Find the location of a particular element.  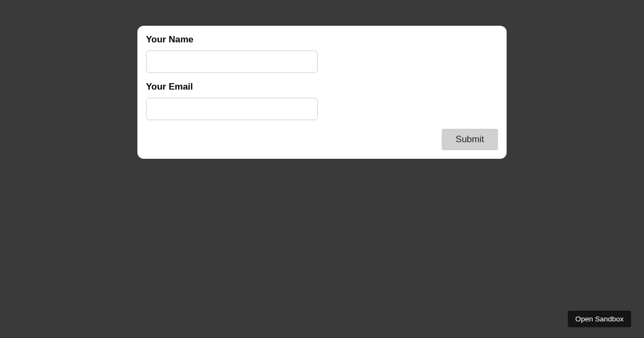

form-field-name: Your Name is located at coordinates (322, 54).